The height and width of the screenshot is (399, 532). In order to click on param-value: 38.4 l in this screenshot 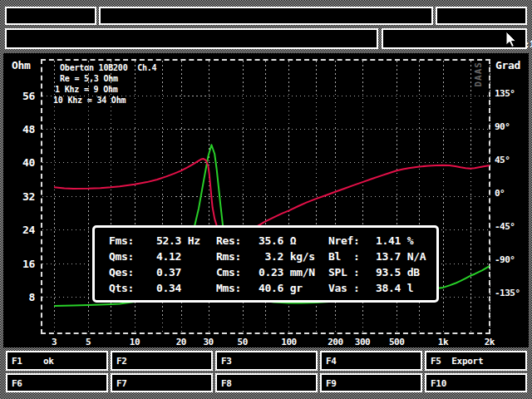, I will do `click(406, 288)`.